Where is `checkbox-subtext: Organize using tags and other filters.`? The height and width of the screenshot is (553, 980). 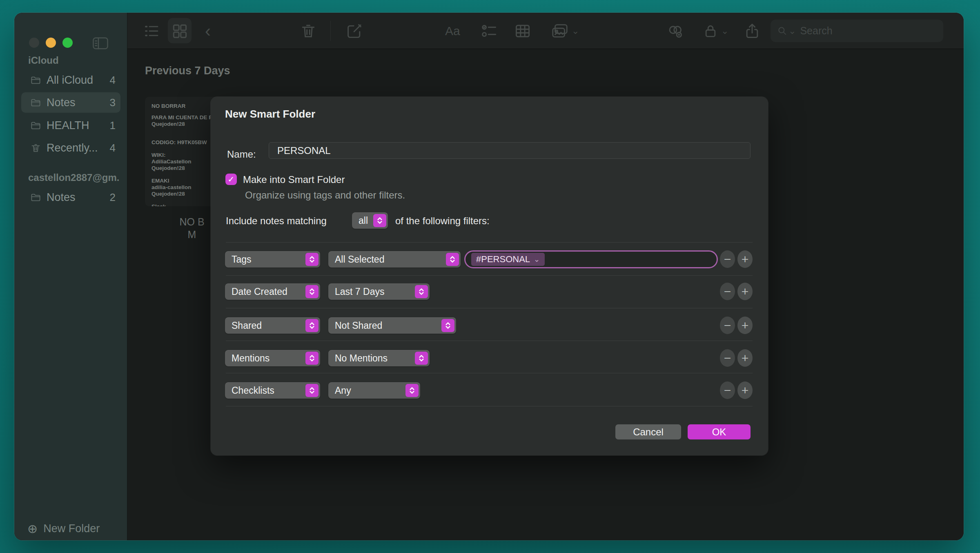 checkbox-subtext: Organize using tags and other filters. is located at coordinates (325, 195).